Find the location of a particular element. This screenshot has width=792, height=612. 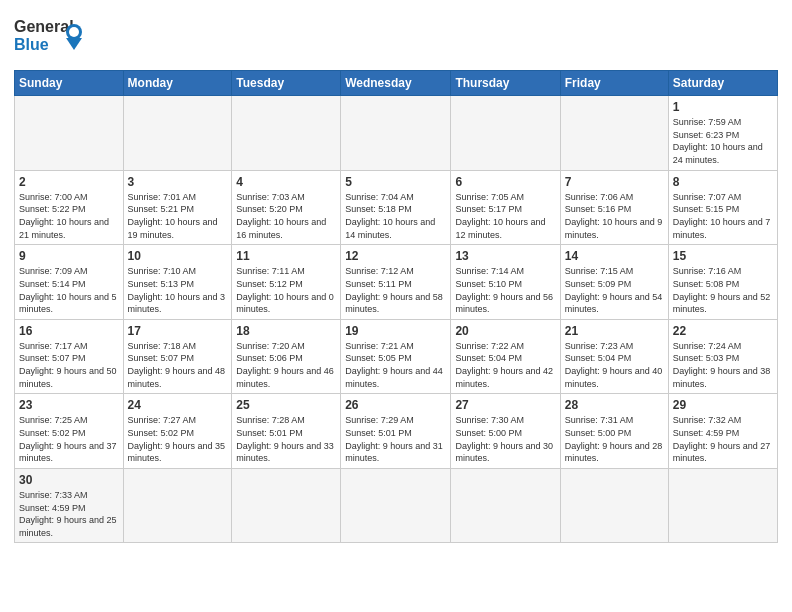

calendar-cell: 23Sunrise: 7:25 AMSunset: 5:02 PMDayligh… is located at coordinates (70, 432).